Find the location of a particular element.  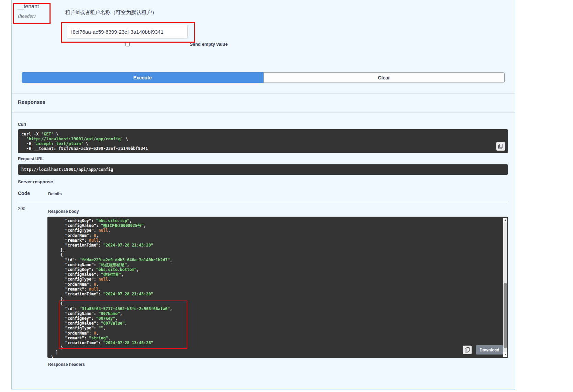

scrollbar is located at coordinates (505, 287).